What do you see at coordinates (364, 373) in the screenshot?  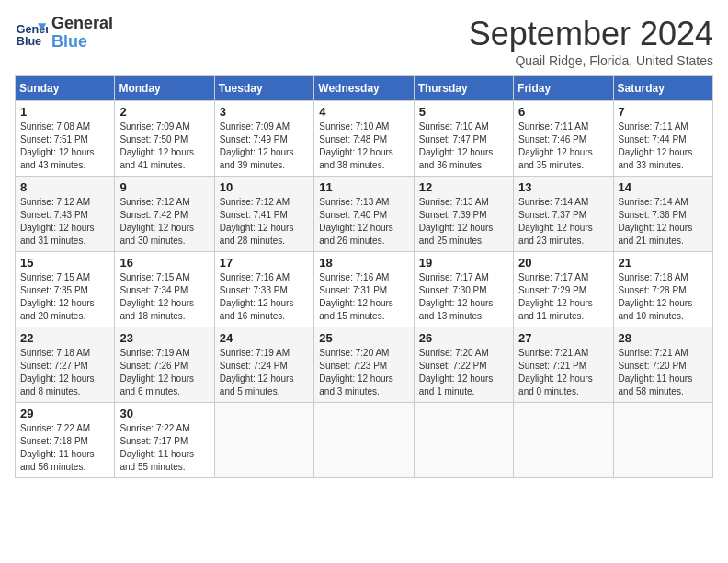 I see `day-info: Sunrise: 7:20 AM Sunset: 7:23 PM Dayligh…` at bounding box center [364, 373].